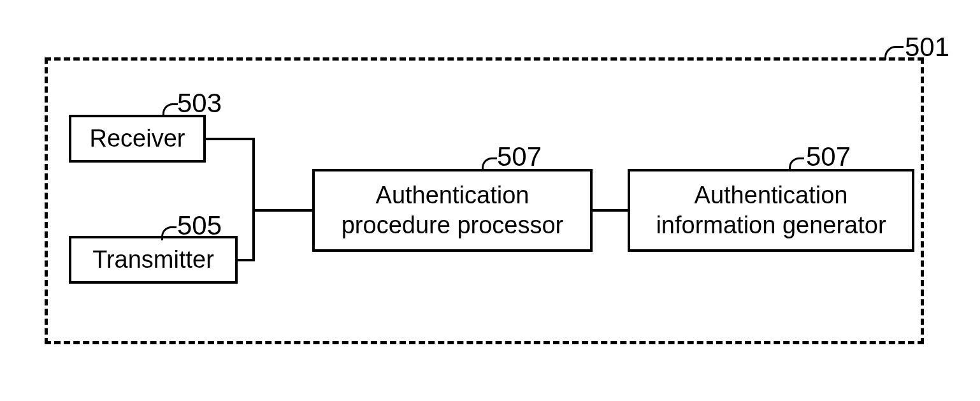  Describe the element at coordinates (452, 210) in the screenshot. I see `processor-label: Authentication procedure processor` at that location.